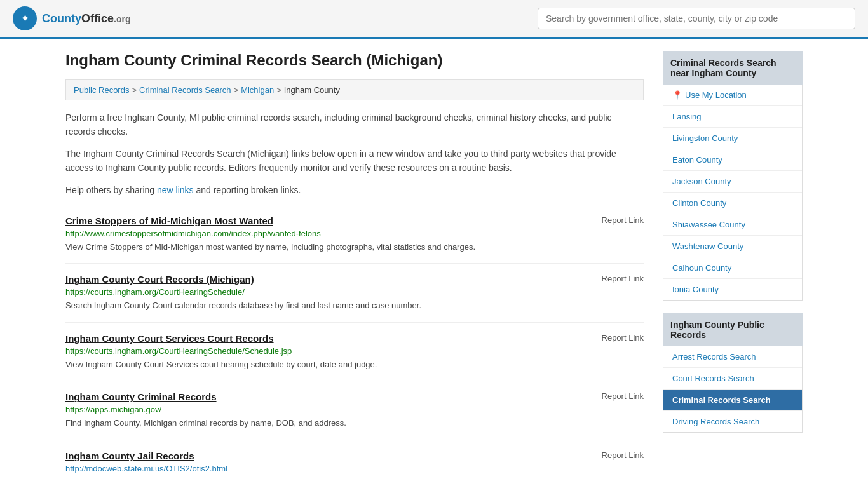 The image size is (868, 488). Describe the element at coordinates (733, 225) in the screenshot. I see `sidebar-nearby-item-6: Shiawassee County` at that location.